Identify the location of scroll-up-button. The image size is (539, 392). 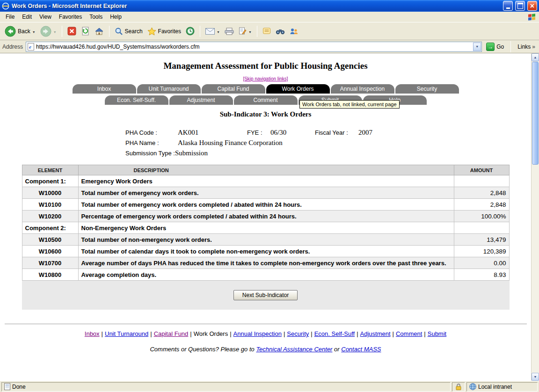
(535, 57).